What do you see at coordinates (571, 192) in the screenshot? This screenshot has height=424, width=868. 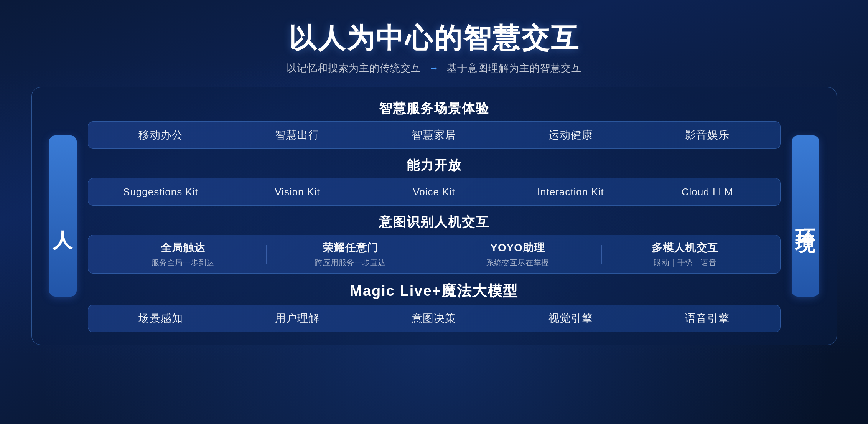 I see `kit-item-3: Interaction Kit` at bounding box center [571, 192].